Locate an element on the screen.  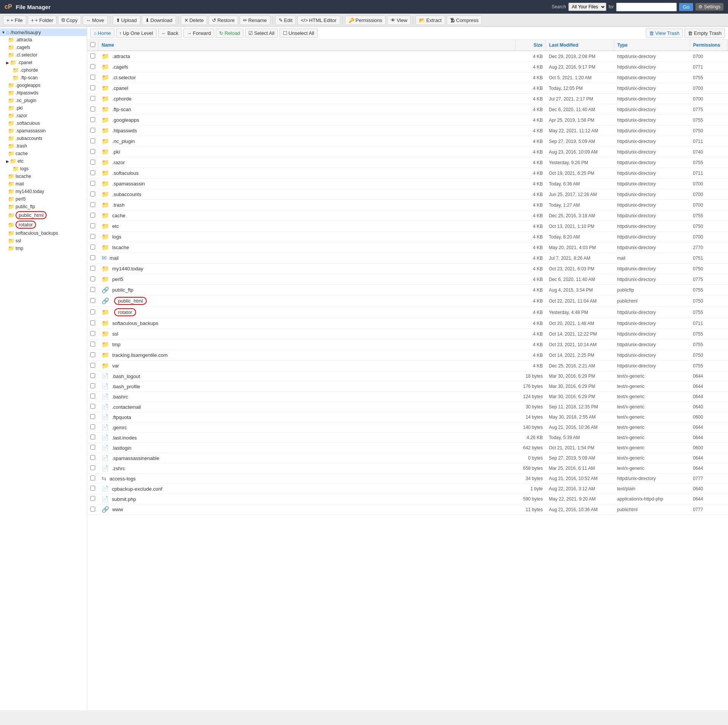
row-name-cell: 📁 var is located at coordinates (307, 366).